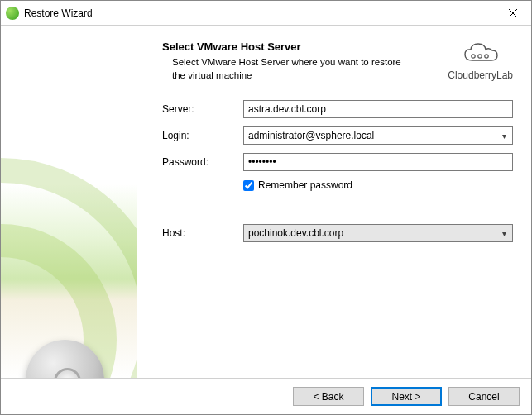 The height and width of the screenshot is (415, 532). I want to click on brand-name: CloudberryLab, so click(480, 75).